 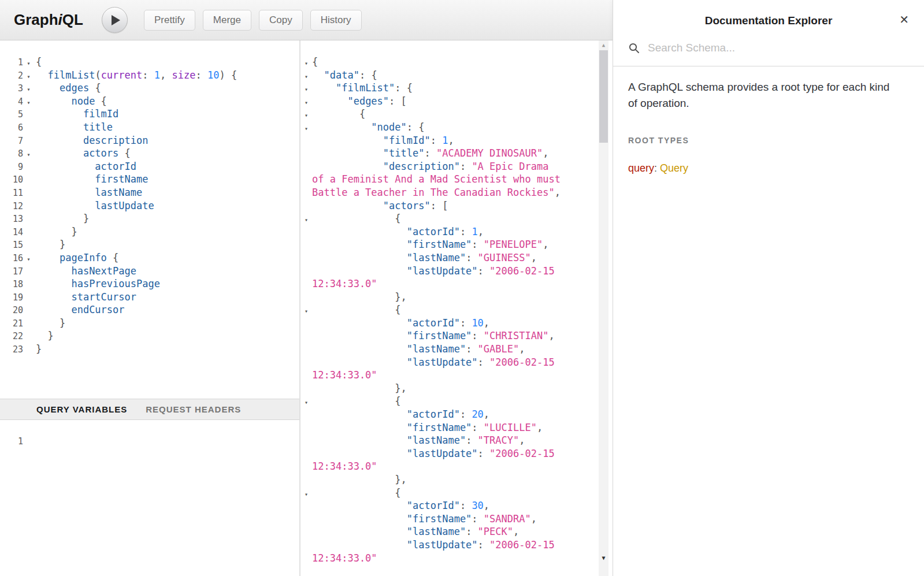 I want to click on response-line: "firstName": "LUCILLE",, so click(x=457, y=428).